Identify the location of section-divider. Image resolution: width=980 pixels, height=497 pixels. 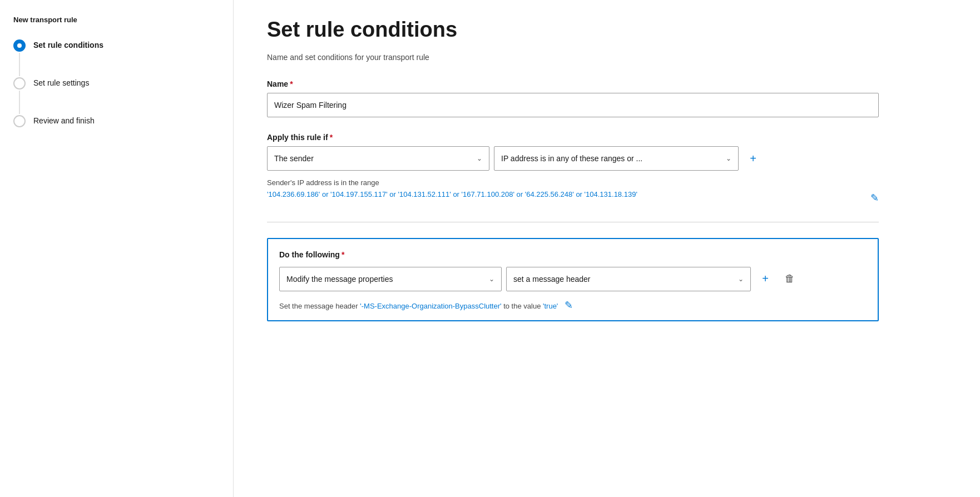
(573, 222).